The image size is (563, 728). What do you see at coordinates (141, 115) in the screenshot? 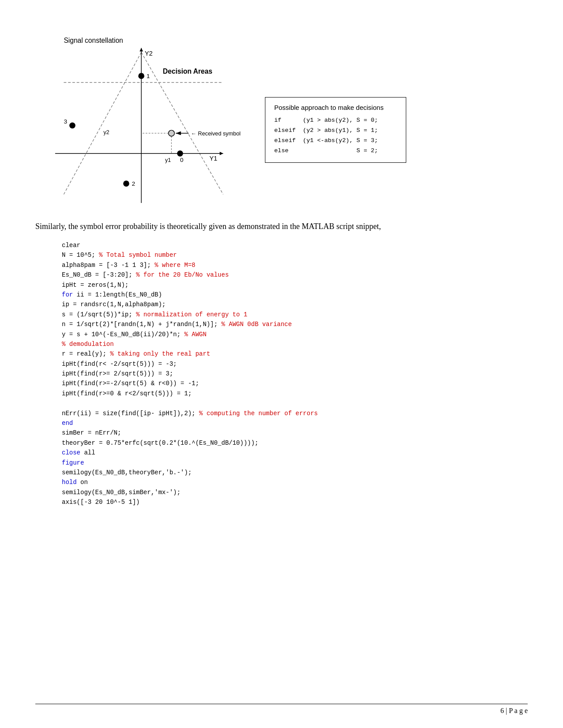
I see `constellation-svg: Signal constellation Y2 Y1 y2` at bounding box center [141, 115].